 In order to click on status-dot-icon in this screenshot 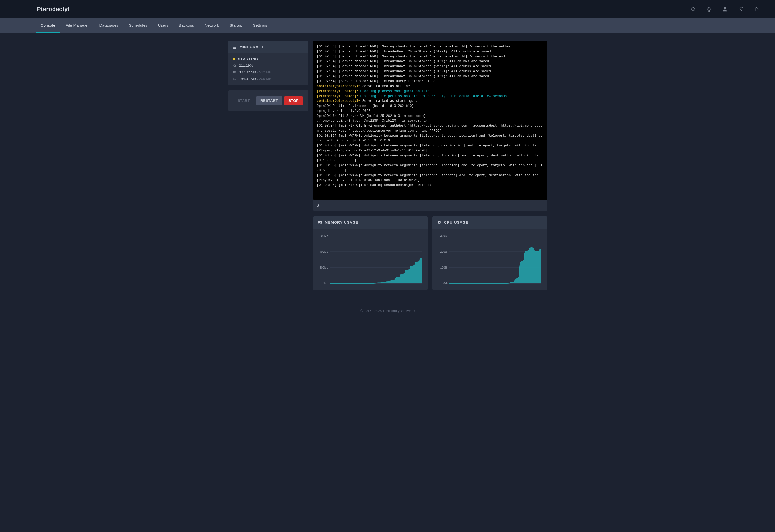, I will do `click(234, 59)`.